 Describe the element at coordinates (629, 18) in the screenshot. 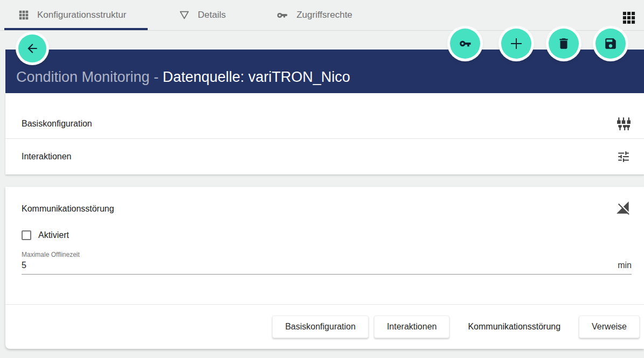

I see `apps-grid-icon` at that location.